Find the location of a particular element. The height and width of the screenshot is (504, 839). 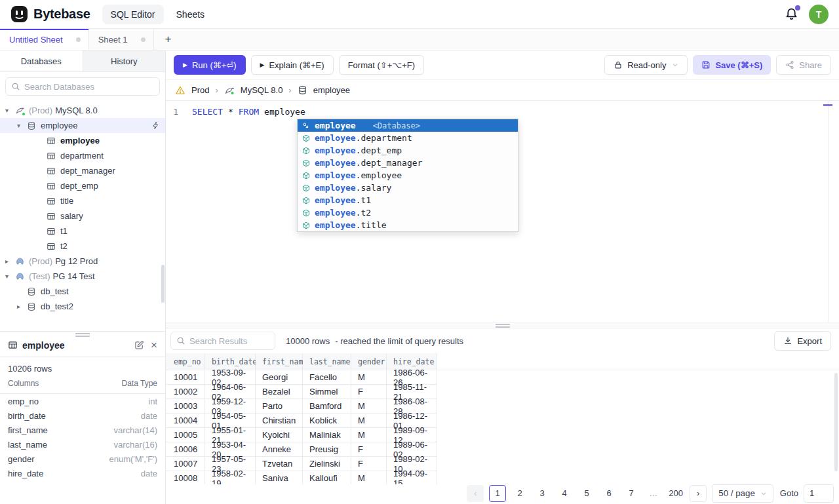

page-button: 3 is located at coordinates (542, 494).